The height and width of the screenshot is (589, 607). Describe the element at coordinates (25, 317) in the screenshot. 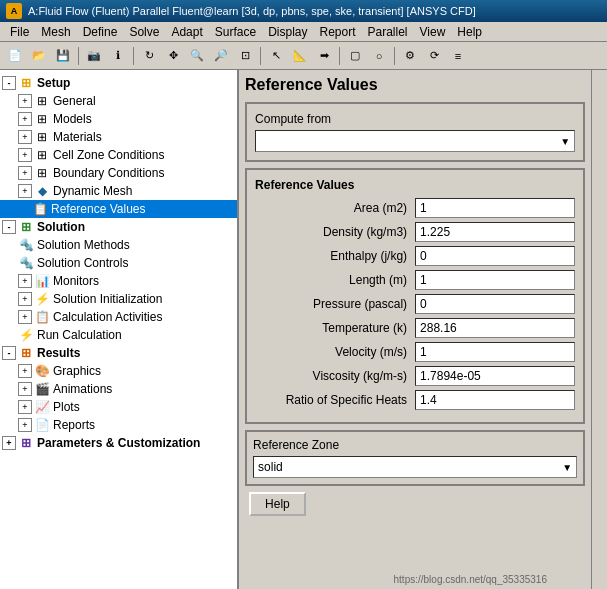

I see `expander-calc-activities: +` at that location.